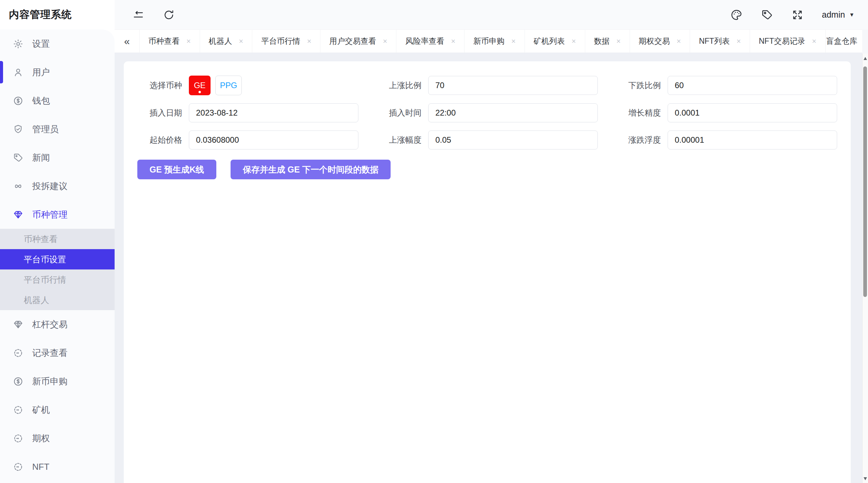  Describe the element at coordinates (57, 410) in the screenshot. I see `sidebar-item-miner: 矿机` at that location.